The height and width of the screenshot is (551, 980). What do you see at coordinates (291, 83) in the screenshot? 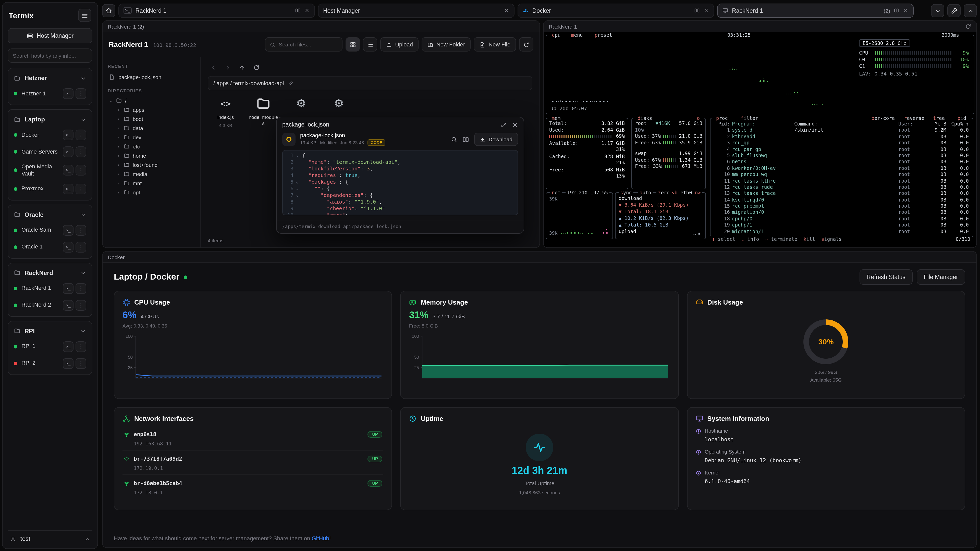
I see `edit-path-icon` at bounding box center [291, 83].